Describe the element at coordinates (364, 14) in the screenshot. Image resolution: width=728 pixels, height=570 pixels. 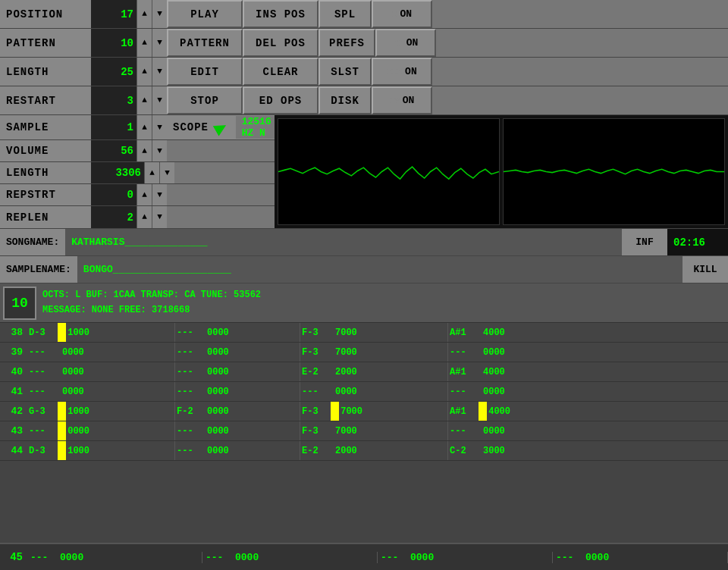
I see `position-row: POSITION 17 ▲ ▼ PLAY INS POS SPL ION` at that location.